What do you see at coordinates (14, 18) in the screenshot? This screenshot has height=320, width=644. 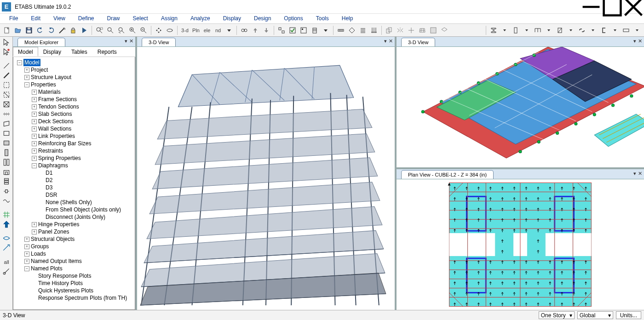 I see `menu-file: File` at bounding box center [14, 18].